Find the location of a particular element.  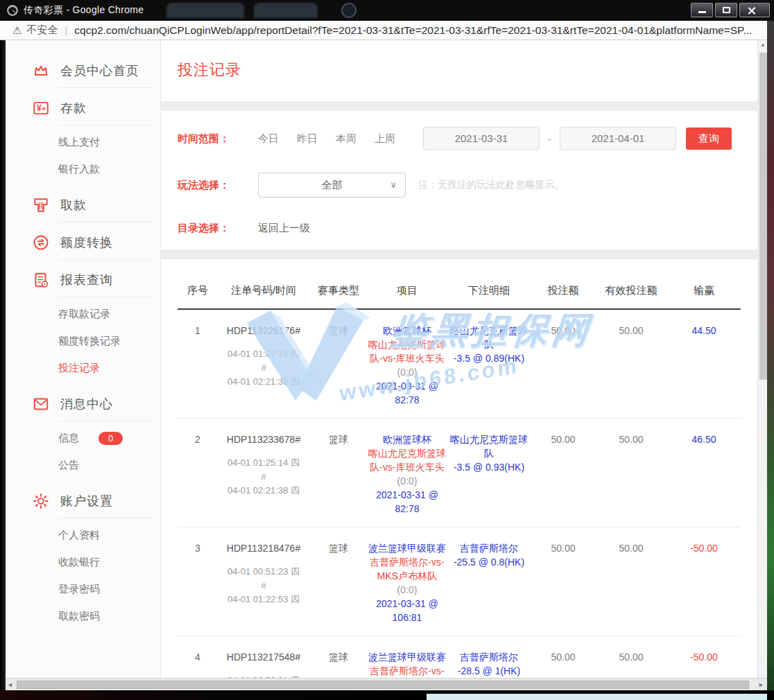

event-cell: 波兰篮球甲级联赛吉普萨斯塔尔-vs-MKS卢布林队 (0:0)2021-03-3… is located at coordinates (407, 664).